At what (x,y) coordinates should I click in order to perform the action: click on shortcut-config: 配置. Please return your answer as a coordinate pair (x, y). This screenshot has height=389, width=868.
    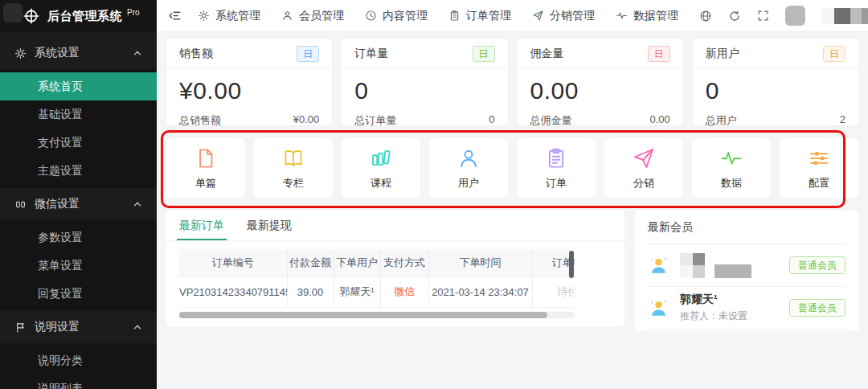
    Looking at the image, I should click on (819, 168).